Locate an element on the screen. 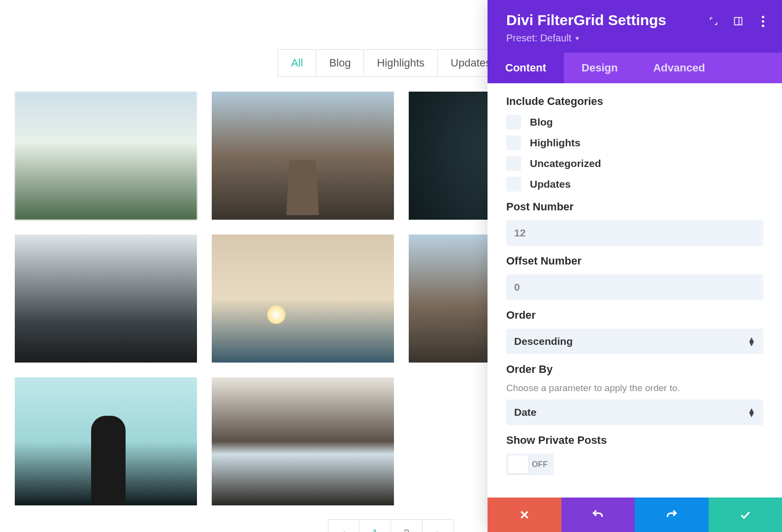 The width and height of the screenshot is (782, 532). show-private-toggle: OFF is located at coordinates (530, 465).